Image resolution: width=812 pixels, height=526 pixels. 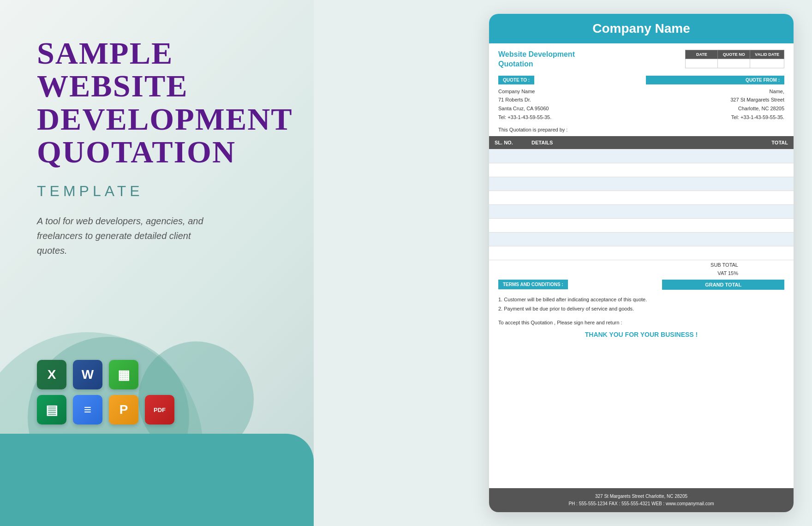 I want to click on docs-icon: ≡, so click(x=88, y=410).